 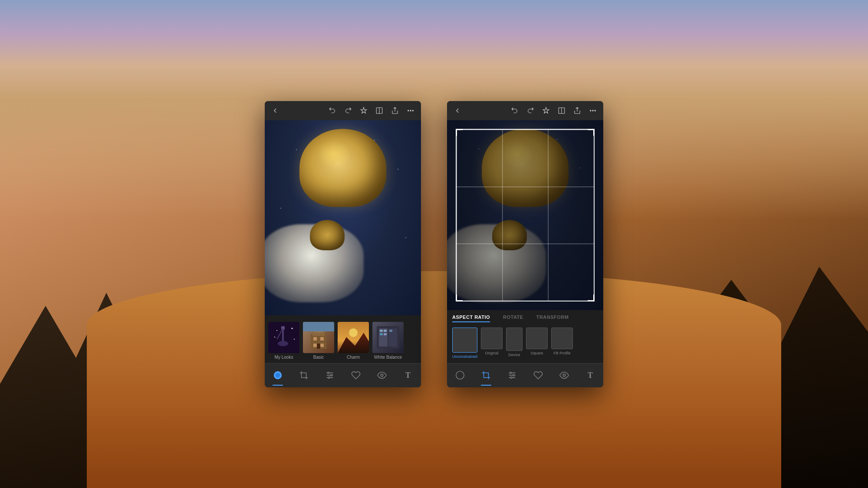 I want to click on right-redo-button, so click(x=530, y=111).